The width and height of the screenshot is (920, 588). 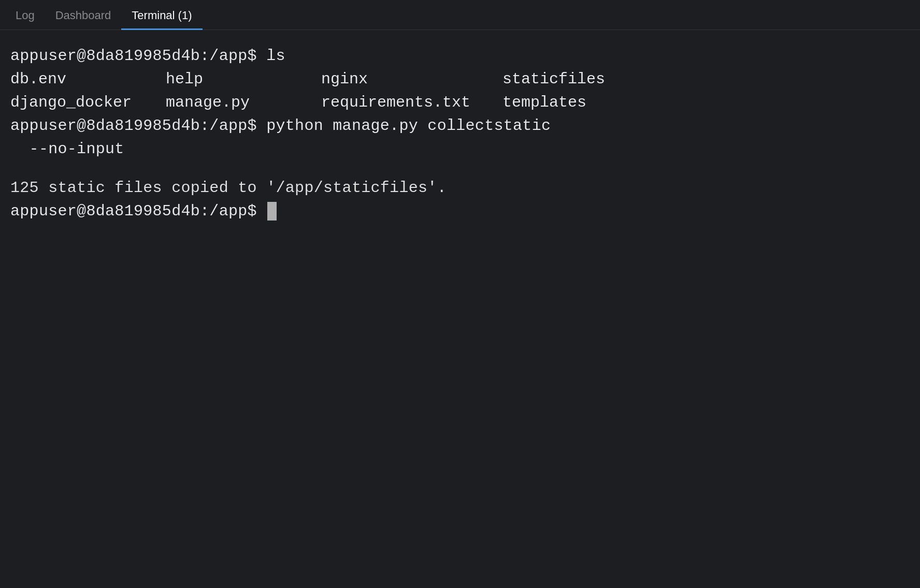 I want to click on tab-dashboard: Dashboard, so click(x=83, y=17).